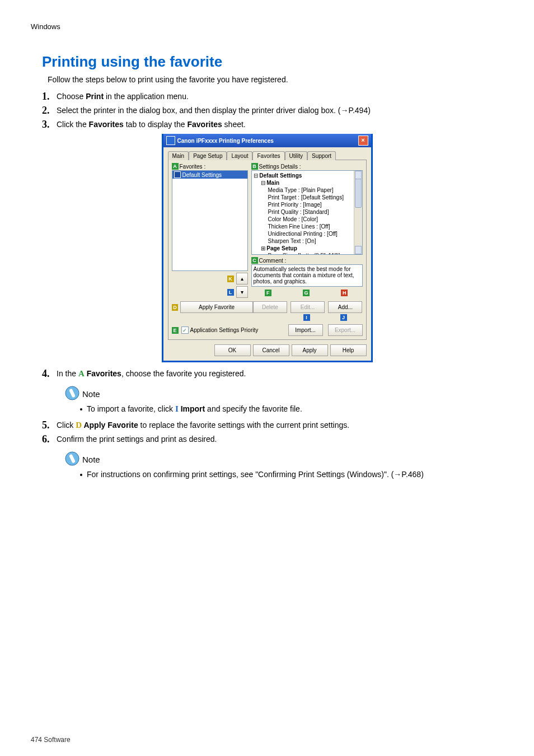 This screenshot has width=534, height=756. What do you see at coordinates (271, 351) in the screenshot?
I see `cancel-button: Cancel` at bounding box center [271, 351].